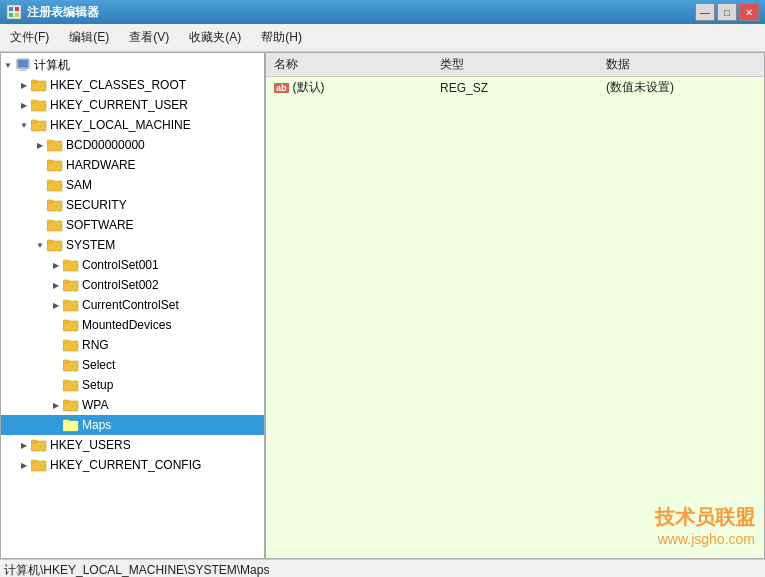 This screenshot has width=765, height=577. Describe the element at coordinates (55, 245) in the screenshot. I see `folder-icon-system` at that location.